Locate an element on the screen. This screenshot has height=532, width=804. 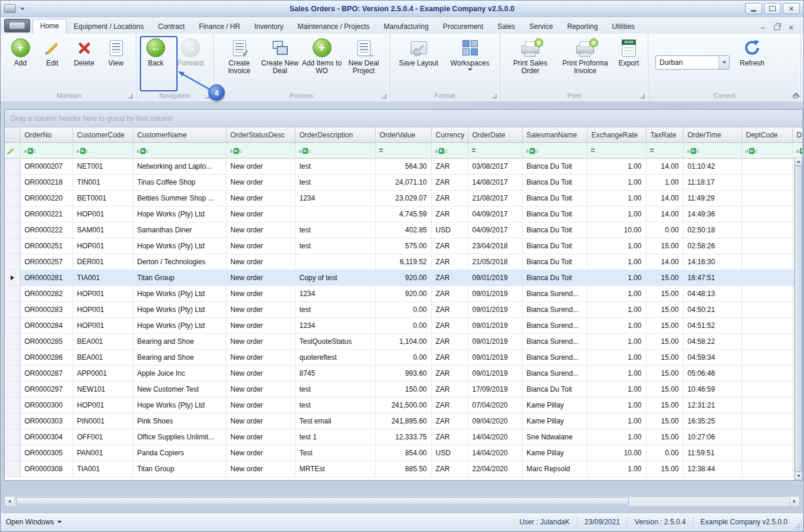
cell: OR0000285 is located at coordinates (46, 342).